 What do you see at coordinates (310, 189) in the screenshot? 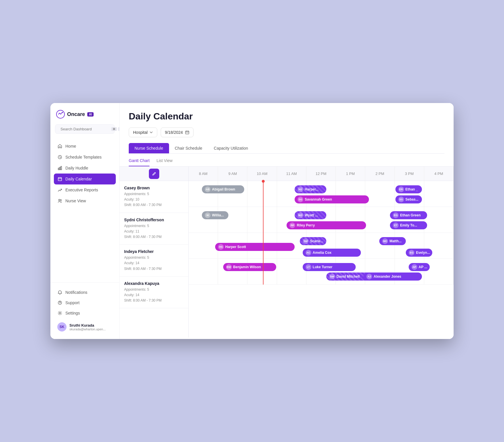
I see `appointment-block: HSHarper...` at bounding box center [310, 189].